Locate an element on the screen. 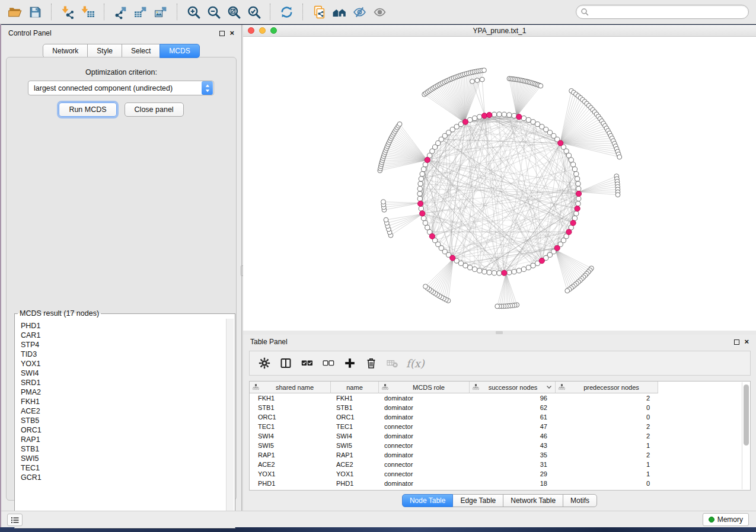 The height and width of the screenshot is (532, 756). column-header-shared-name: shared name is located at coordinates (291, 387).